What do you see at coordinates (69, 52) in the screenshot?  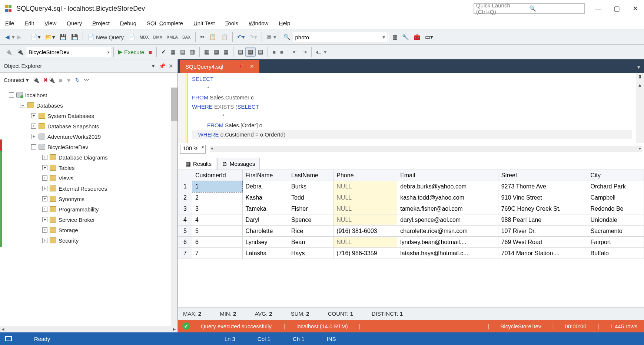 I see `database-combo: BicycleStoreDev` at bounding box center [69, 52].